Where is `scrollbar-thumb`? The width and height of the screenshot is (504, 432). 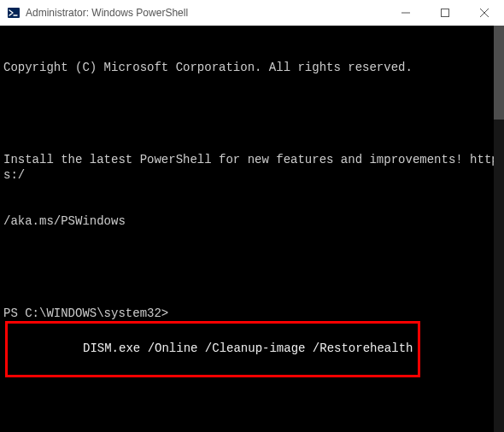 scrollbar-thumb is located at coordinates (499, 73).